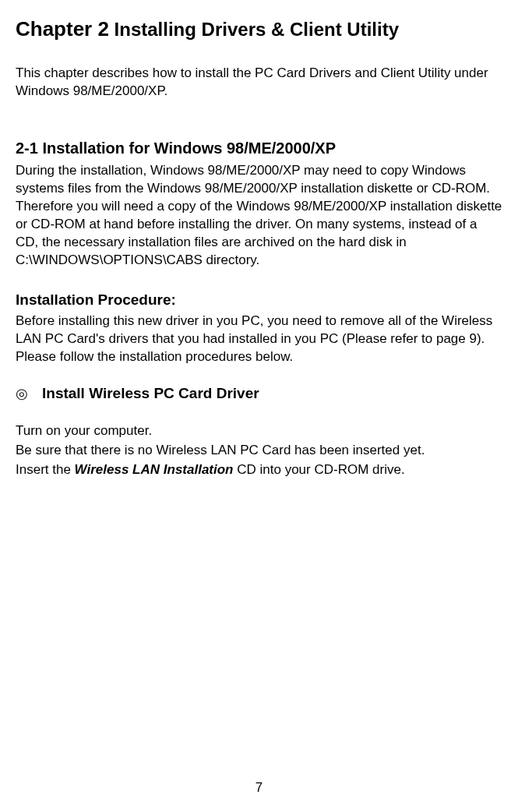 The width and height of the screenshot is (518, 812). I want to click on step-line-2: Be sure that there is no Wireless LAN PC…, so click(259, 450).